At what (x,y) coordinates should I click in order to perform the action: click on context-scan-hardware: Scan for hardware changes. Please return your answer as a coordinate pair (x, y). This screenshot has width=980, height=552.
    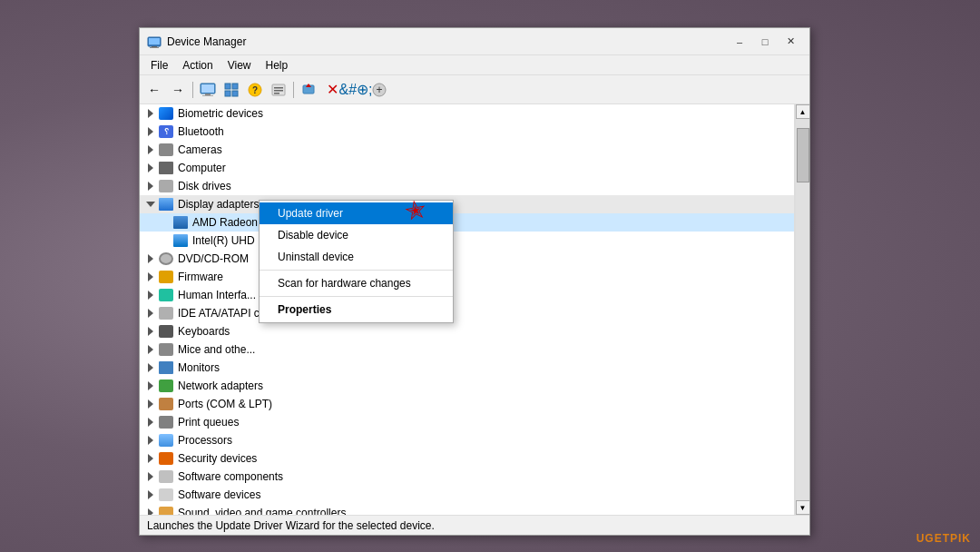
    Looking at the image, I should click on (356, 283).